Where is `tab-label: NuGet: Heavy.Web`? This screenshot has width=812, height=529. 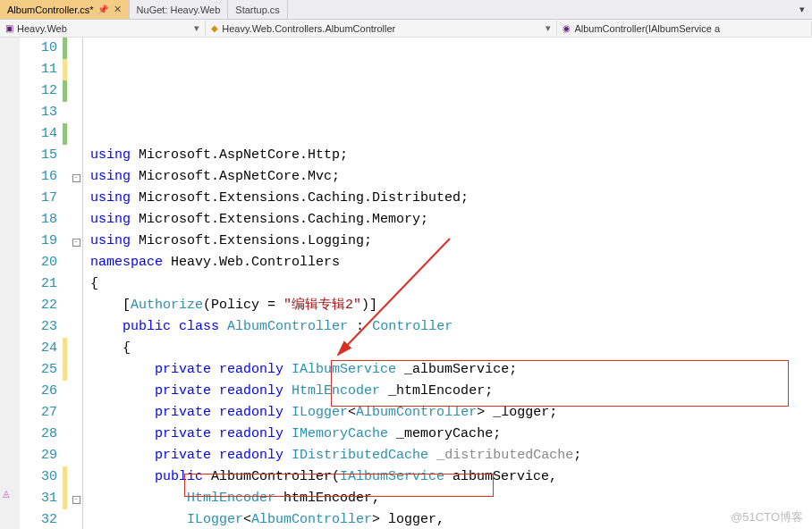
tab-label: NuGet: Heavy.Web is located at coordinates (179, 10).